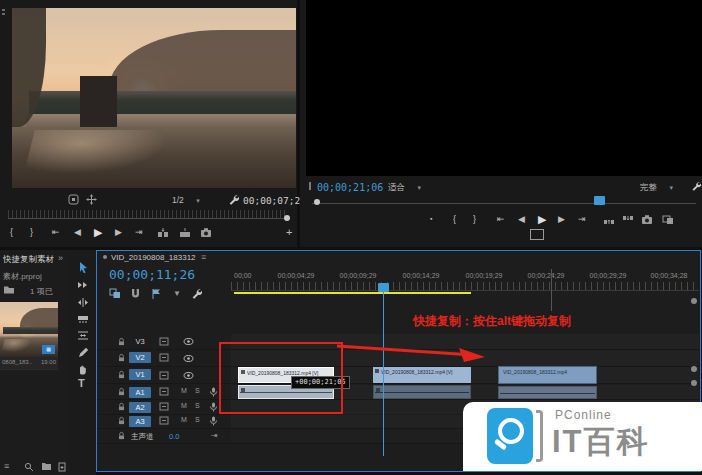 The image size is (702, 475). I want to click on program-scrubber, so click(504, 201).